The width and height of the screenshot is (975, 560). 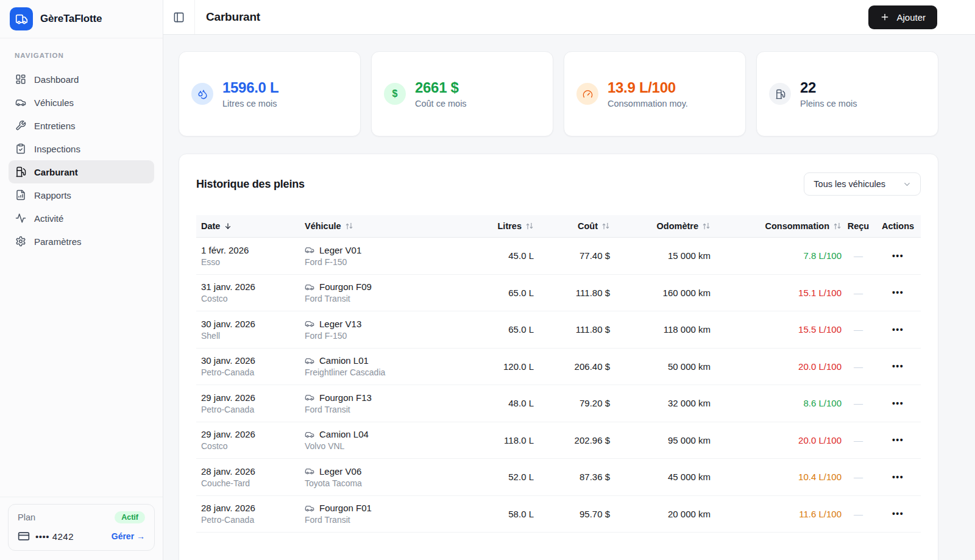 What do you see at coordinates (558, 256) in the screenshot?
I see `table-row: 1 févr. 2026Esso Leger V01Ford F-15045.0…` at bounding box center [558, 256].